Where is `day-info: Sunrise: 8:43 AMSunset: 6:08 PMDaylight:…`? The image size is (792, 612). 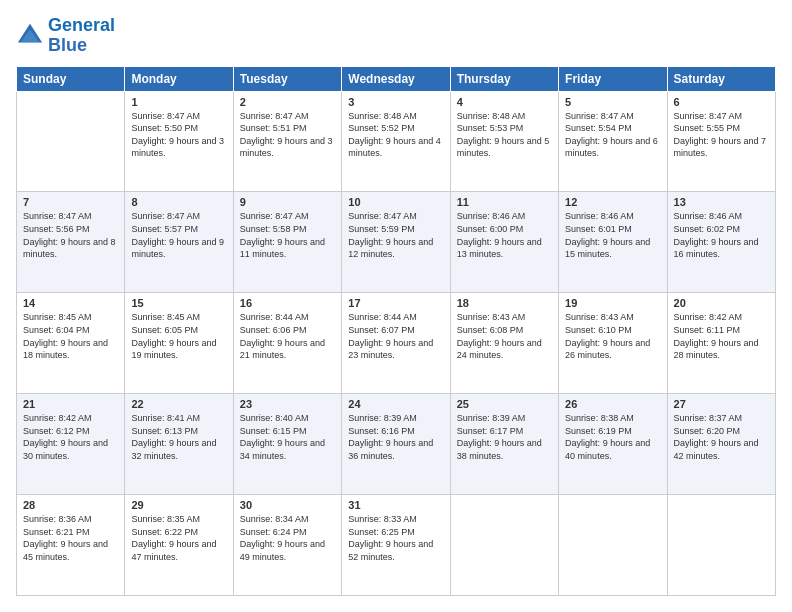 day-info: Sunrise: 8:43 AMSunset: 6:08 PMDaylight:… is located at coordinates (504, 336).